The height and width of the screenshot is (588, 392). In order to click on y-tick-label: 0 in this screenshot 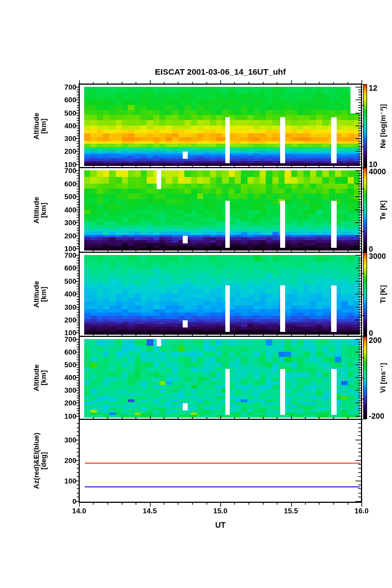, I will do `click(62, 501)`.